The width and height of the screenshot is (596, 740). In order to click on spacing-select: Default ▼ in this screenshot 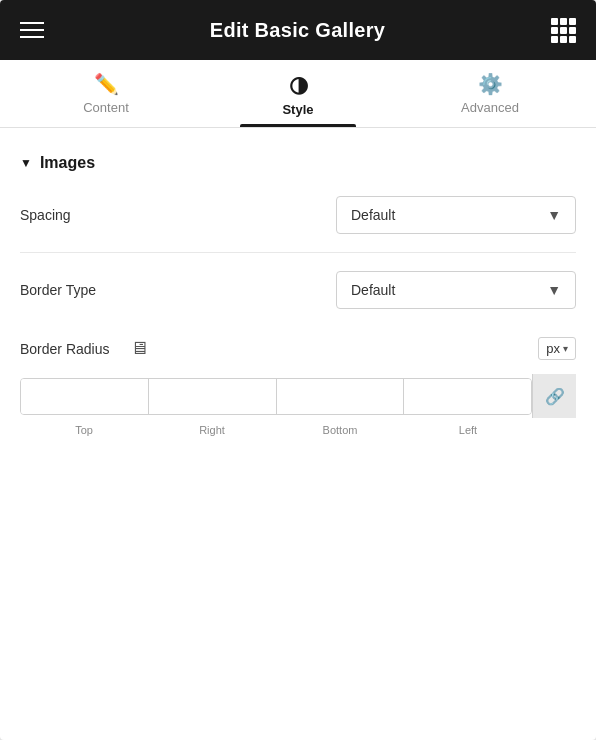, I will do `click(456, 215)`.